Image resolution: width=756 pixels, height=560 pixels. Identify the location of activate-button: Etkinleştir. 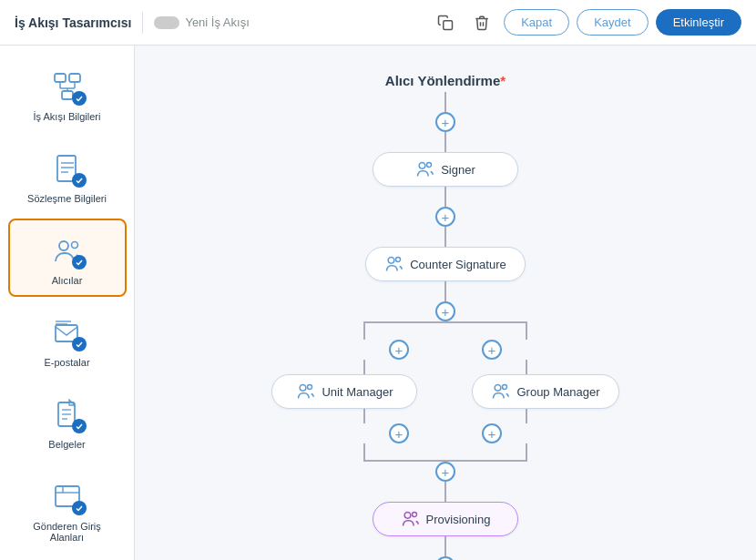
(699, 22).